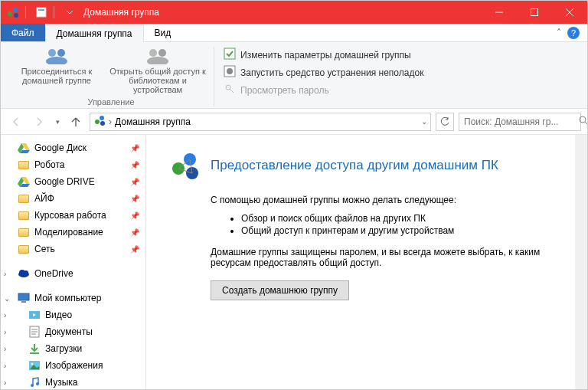 The width and height of the screenshot is (588, 390). What do you see at coordinates (230, 55) in the screenshot?
I see `settings-icon` at bounding box center [230, 55].